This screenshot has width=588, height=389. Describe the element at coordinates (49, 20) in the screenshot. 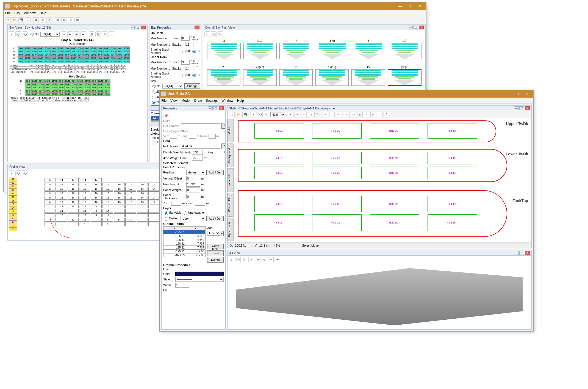

I see `validate-icon: ✔` at that location.